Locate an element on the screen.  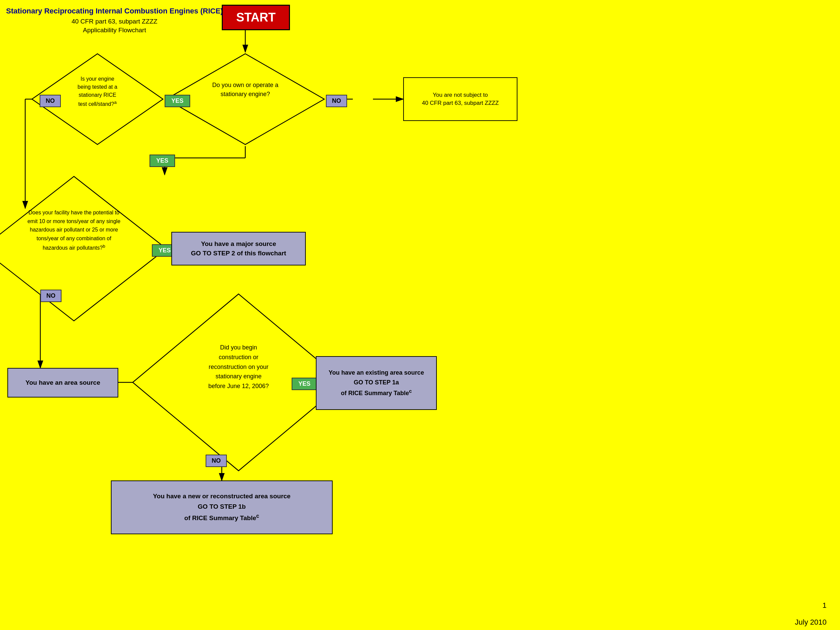
yes-connector-d2-below: YES is located at coordinates (163, 161).